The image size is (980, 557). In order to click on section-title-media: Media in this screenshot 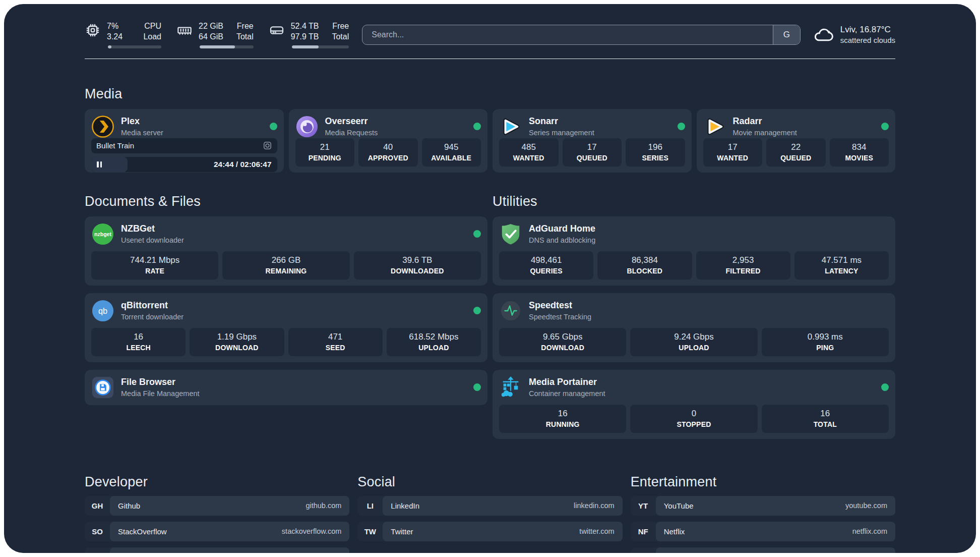, I will do `click(490, 94)`.